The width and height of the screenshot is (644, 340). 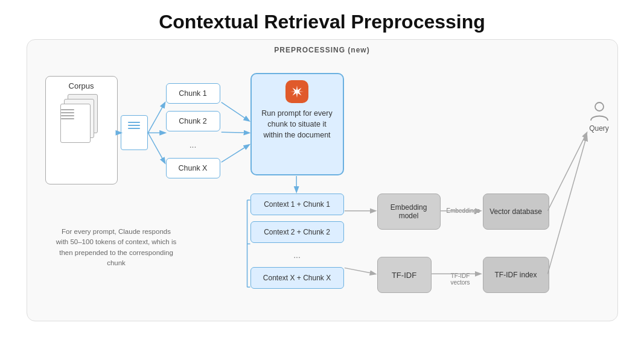 What do you see at coordinates (193, 145) in the screenshot?
I see `chunks-dots: ...` at bounding box center [193, 145].